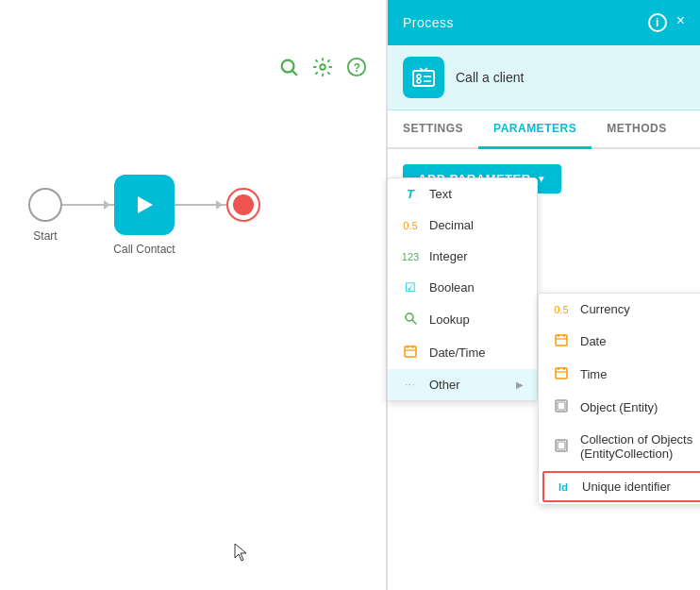 The width and height of the screenshot is (700, 590). Describe the element at coordinates (452, 287) in the screenshot. I see `boolean-type-label: Boolean` at that location.